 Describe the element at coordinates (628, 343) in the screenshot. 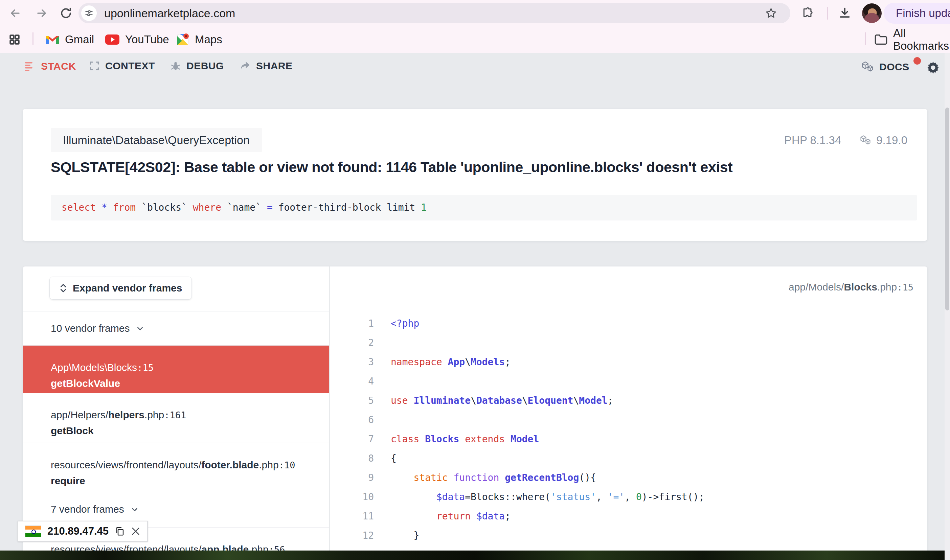

I see `code-line: 2` at that location.